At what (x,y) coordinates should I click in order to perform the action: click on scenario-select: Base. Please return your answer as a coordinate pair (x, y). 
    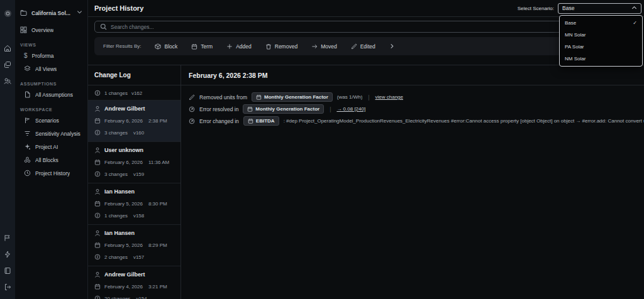
    Looking at the image, I should click on (600, 9).